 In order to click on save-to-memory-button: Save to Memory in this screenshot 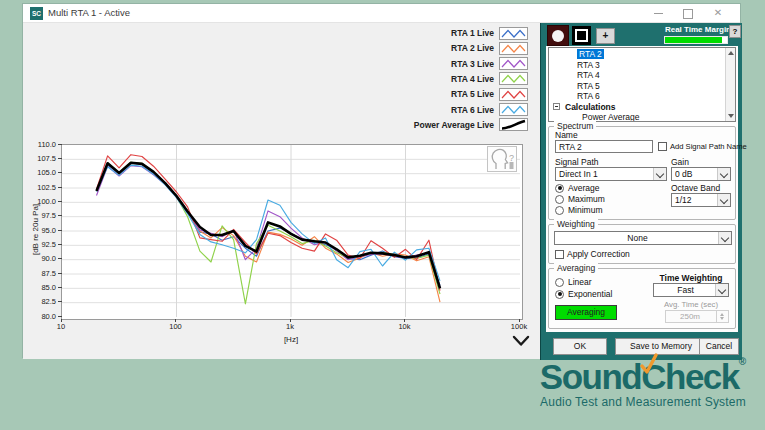, I will do `click(661, 346)`.